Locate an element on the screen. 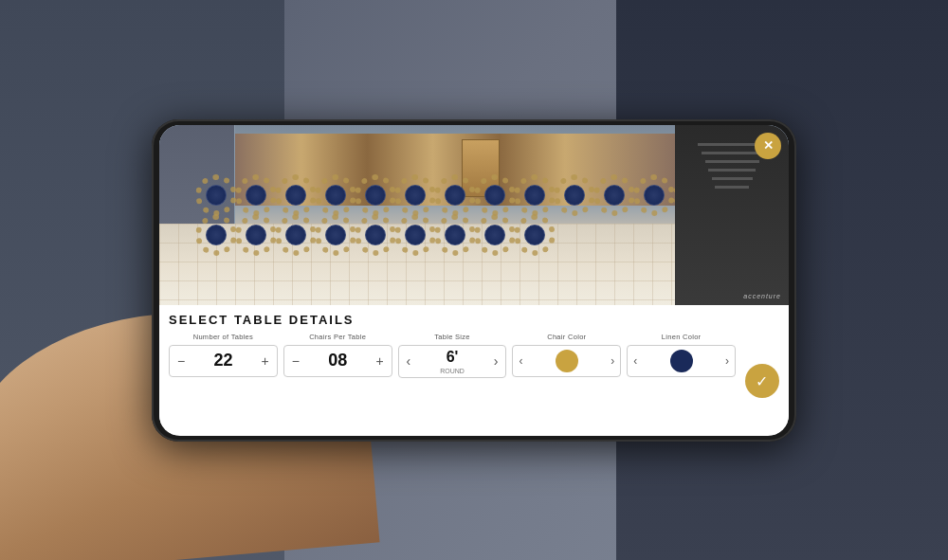 The image size is (948, 560). accenture-watermark: accenture is located at coordinates (762, 296).